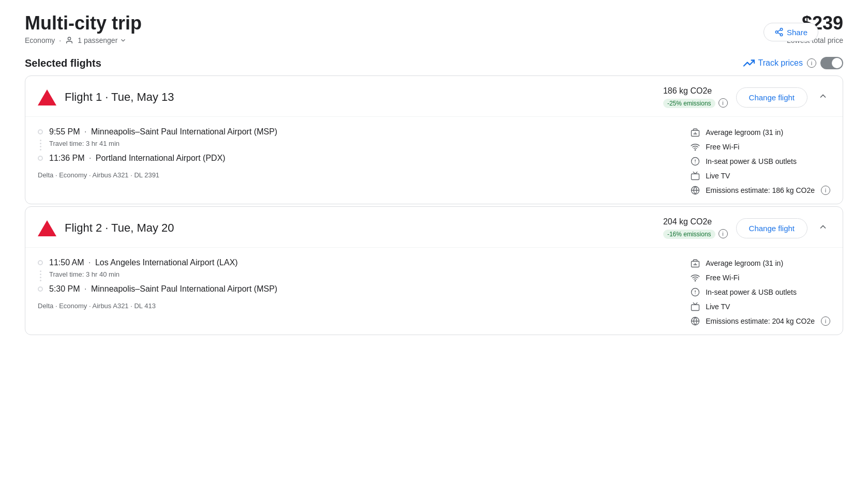 This screenshot has width=868, height=484. I want to click on arrival-time-1: 11:36 PM, so click(67, 158).